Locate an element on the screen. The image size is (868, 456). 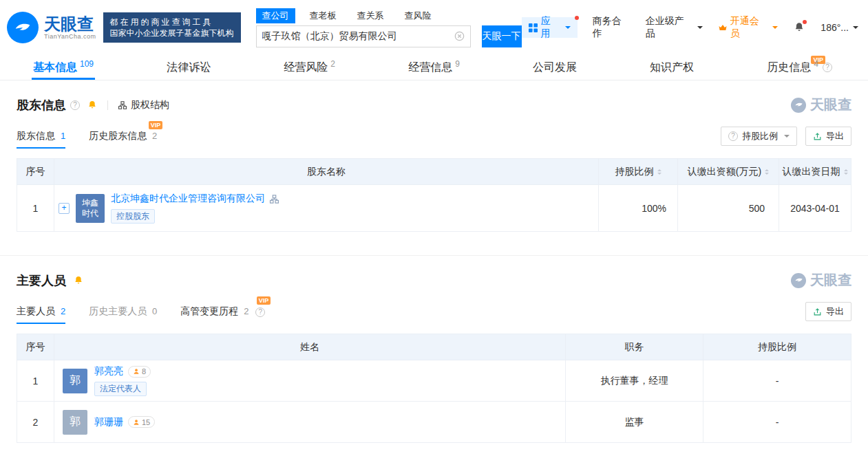
col-subscribed-amount: 认缴出资额(万元) is located at coordinates (728, 172).